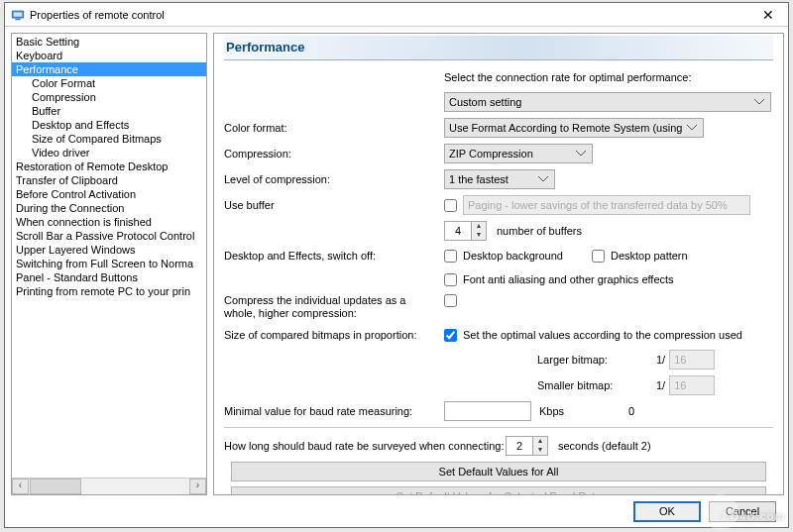  I want to click on optimal-values-label: Set the optimal values according to the …, so click(603, 335).